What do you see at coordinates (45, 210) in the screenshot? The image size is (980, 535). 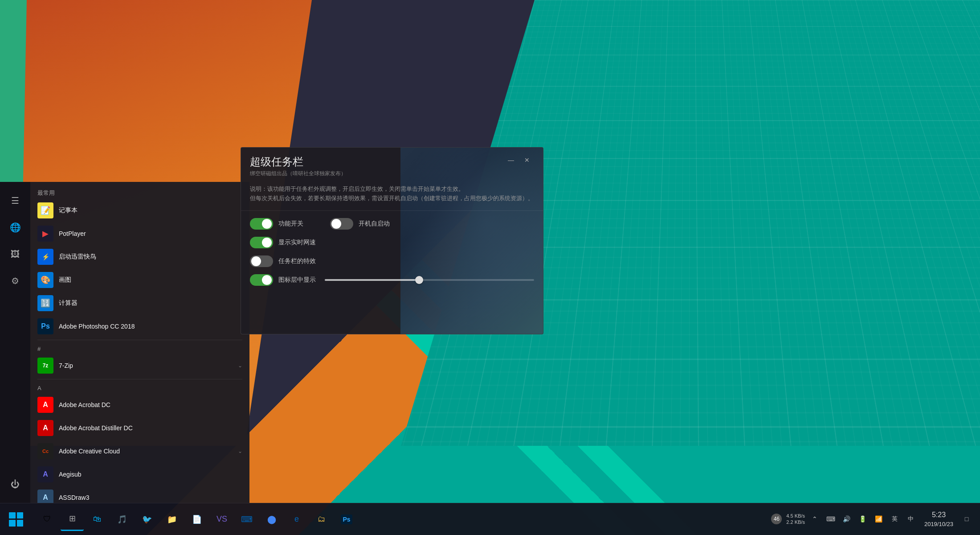 I see `notepad-icon: 📝` at bounding box center [45, 210].